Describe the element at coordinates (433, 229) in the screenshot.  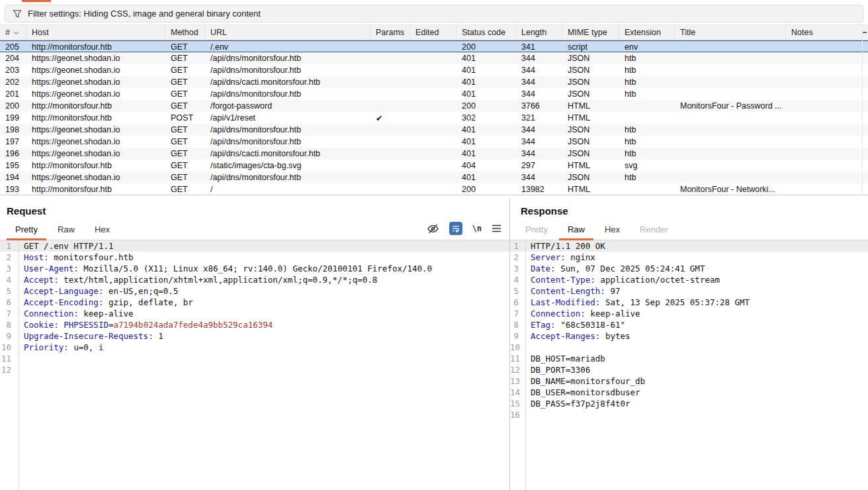
I see `hide-nonprinting-icon` at that location.